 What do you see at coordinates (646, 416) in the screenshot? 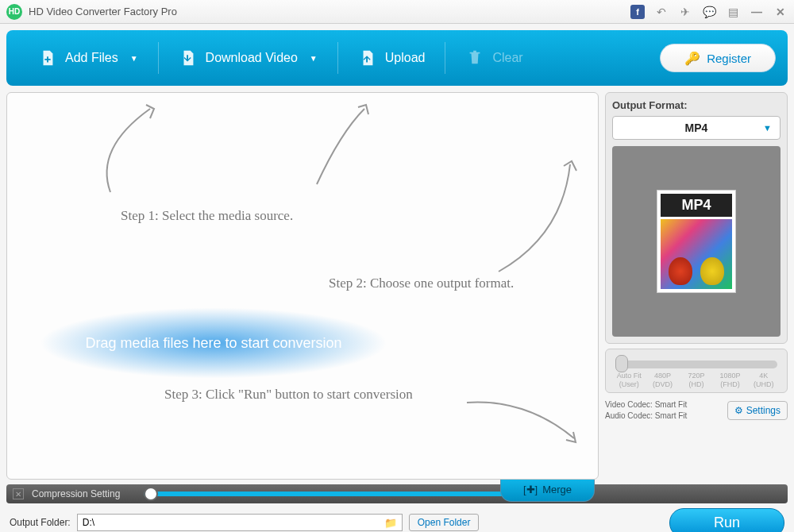
I see `audio-codec-label: Audio Codec: Smart Fit` at bounding box center [646, 416].